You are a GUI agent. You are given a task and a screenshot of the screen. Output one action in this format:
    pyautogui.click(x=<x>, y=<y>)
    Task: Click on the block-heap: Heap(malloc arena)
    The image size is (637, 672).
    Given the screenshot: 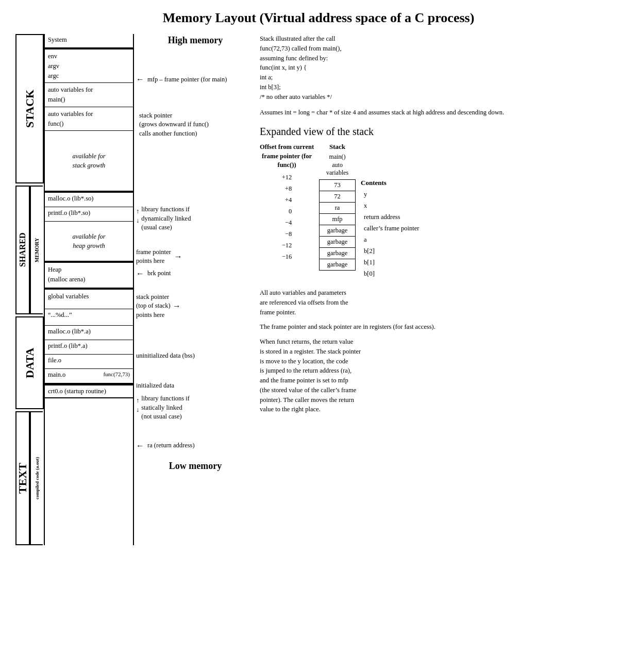 What is the action you would take?
    pyautogui.click(x=89, y=276)
    